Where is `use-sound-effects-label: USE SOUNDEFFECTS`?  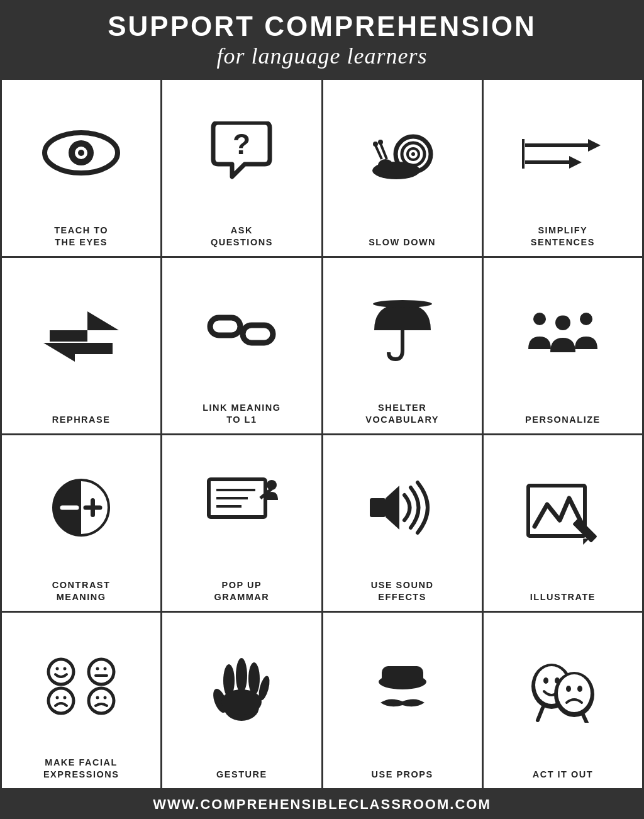
use-sound-effects-label: USE SOUNDEFFECTS is located at coordinates (402, 591).